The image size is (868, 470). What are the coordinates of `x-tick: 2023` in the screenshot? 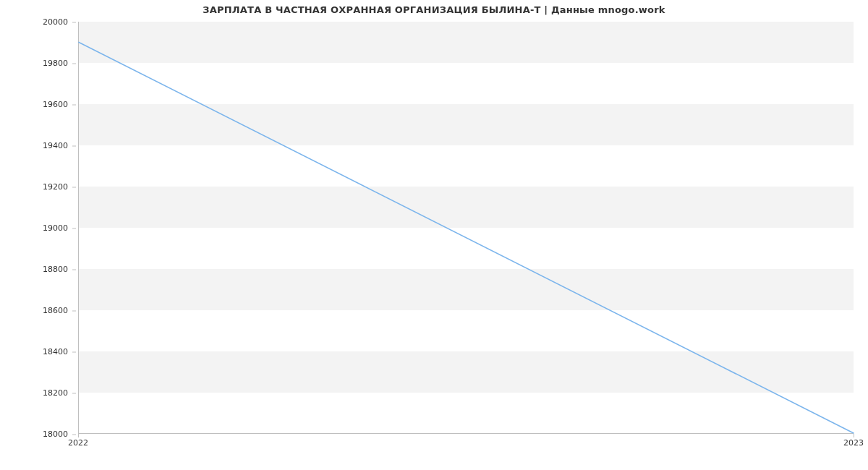 It's located at (854, 443).